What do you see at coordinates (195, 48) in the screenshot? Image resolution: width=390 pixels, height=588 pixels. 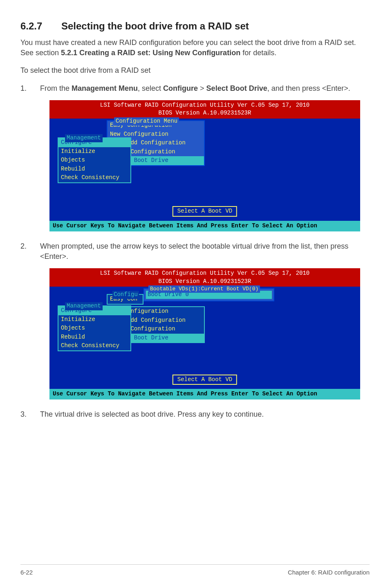 I see `intro-paragraph: You must have created a new RAID configu…` at bounding box center [195, 48].